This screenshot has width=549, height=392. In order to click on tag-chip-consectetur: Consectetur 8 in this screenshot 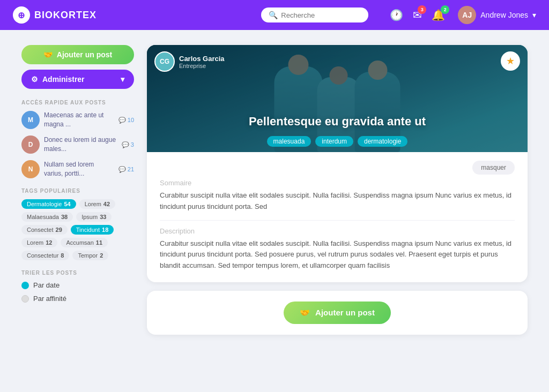, I will do `click(45, 255)`.